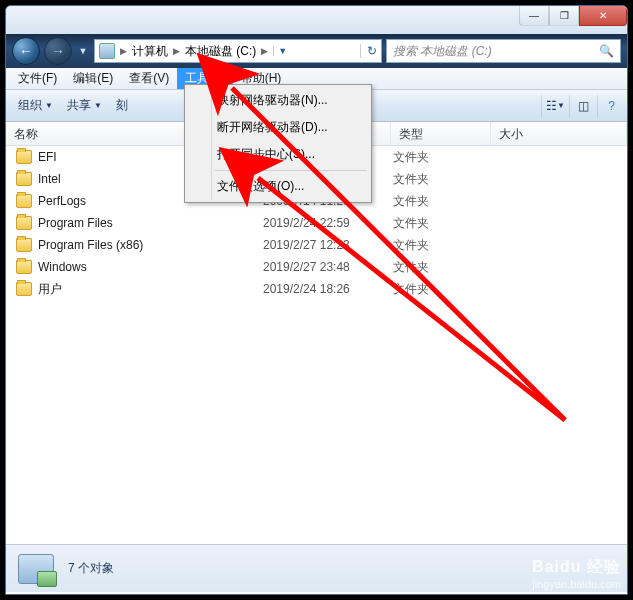  What do you see at coordinates (442, 52) in the screenshot?
I see `search-placeholder: 搜索 本地磁盘 (C:)` at bounding box center [442, 52].